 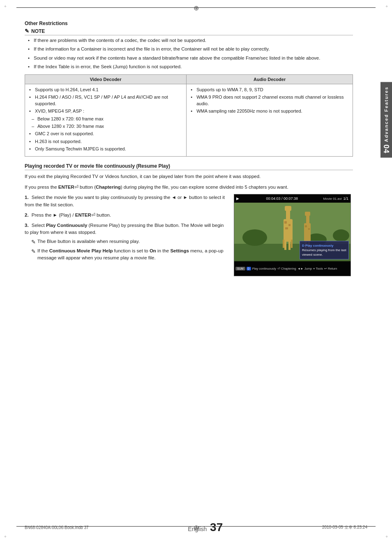 I want to click on tv-label-jump: ◄► Jump, so click(x=305, y=269).